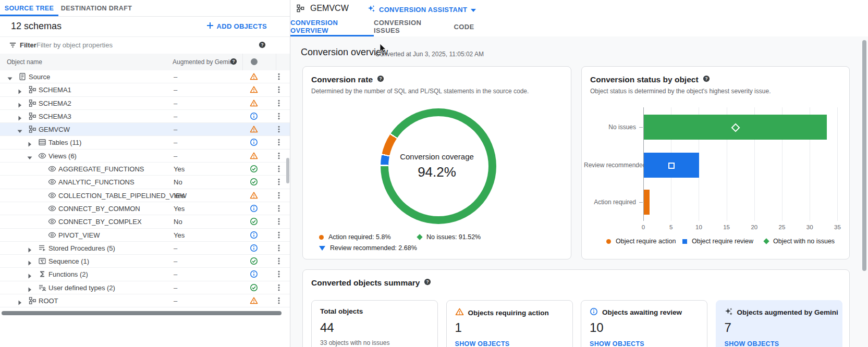  What do you see at coordinates (237, 26) in the screenshot?
I see `add-objects-button: ADD OBJECTS` at bounding box center [237, 26].